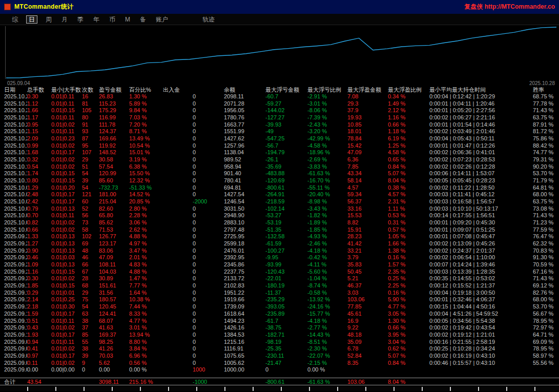  Describe the element at coordinates (280, 258) in the screenshot. I see `table-row: 2025.09.250.460.01|0.034647.092.01 %0239…` at that location.